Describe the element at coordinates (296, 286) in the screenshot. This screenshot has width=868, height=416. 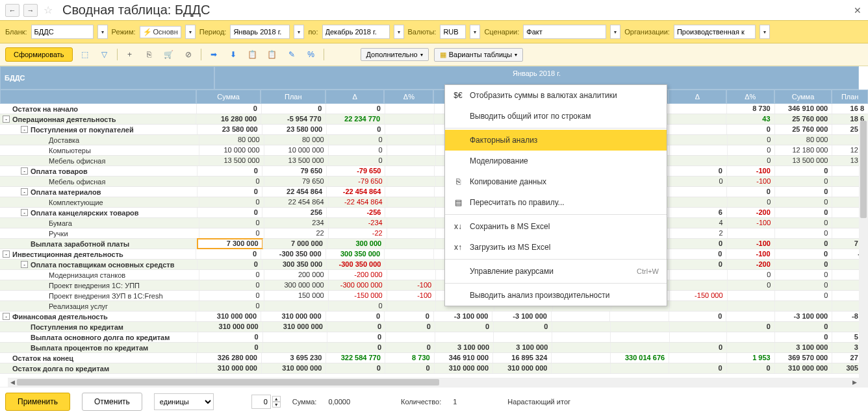
I see `cell: 300 000 000` at that location.